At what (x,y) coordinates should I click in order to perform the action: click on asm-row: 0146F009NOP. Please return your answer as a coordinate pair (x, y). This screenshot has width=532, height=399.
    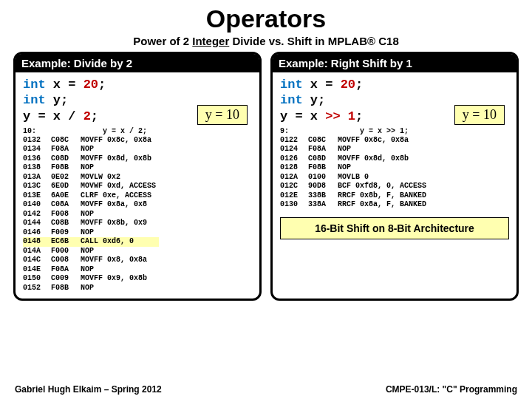
    Looking at the image, I should click on (91, 233).